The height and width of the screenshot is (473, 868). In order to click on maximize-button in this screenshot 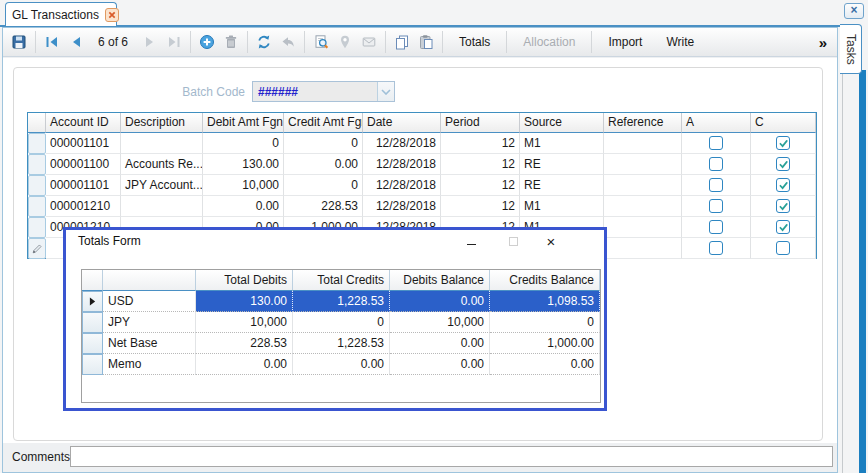, I will do `click(513, 242)`.